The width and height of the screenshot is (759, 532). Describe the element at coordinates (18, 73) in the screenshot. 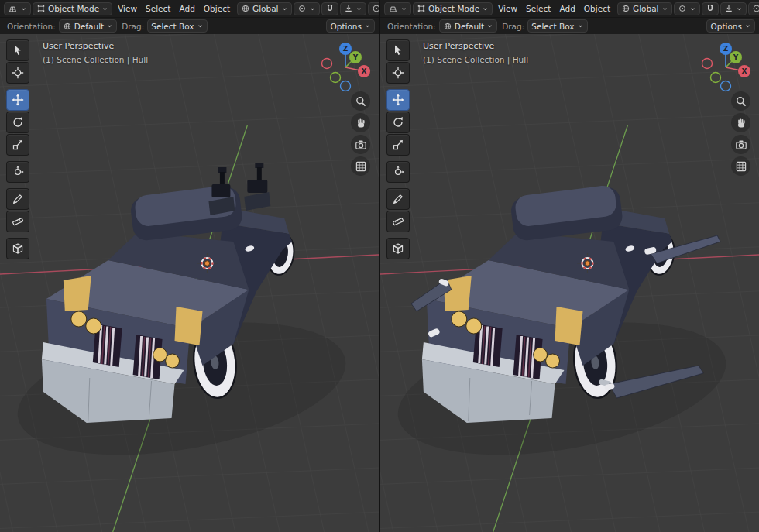

I see `cursor-icon` at that location.